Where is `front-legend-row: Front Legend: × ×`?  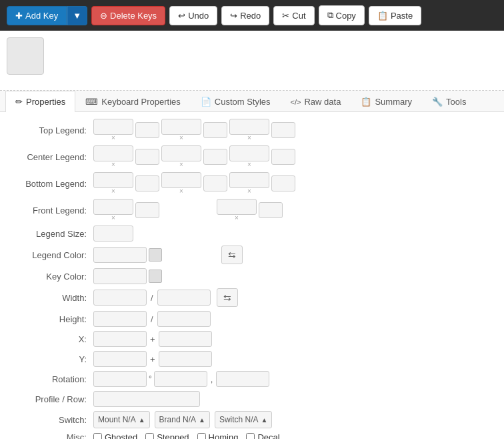
front-legend-row: Front Legend: × × is located at coordinates (252, 210).